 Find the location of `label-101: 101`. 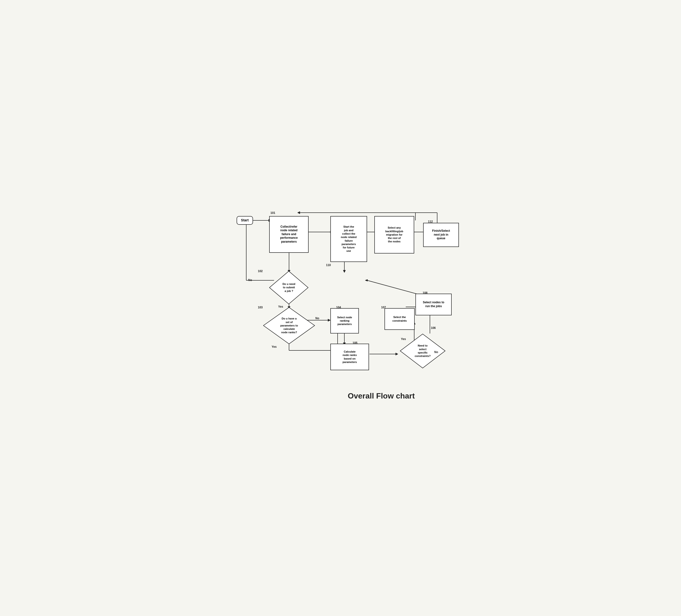

label-101: 101 is located at coordinates (273, 213).